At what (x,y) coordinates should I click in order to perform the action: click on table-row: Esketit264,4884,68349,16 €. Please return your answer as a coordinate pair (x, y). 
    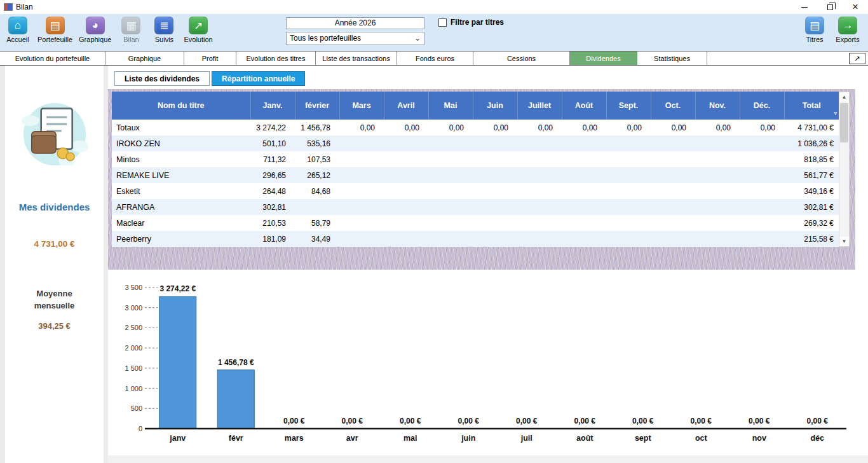
    Looking at the image, I should click on (475, 191).